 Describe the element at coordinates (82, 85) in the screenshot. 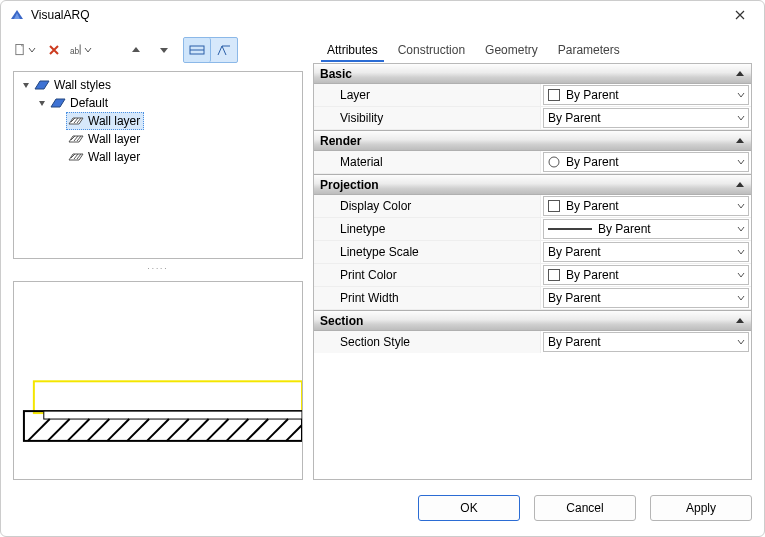

I see `tree-root-label: Wall styles` at that location.